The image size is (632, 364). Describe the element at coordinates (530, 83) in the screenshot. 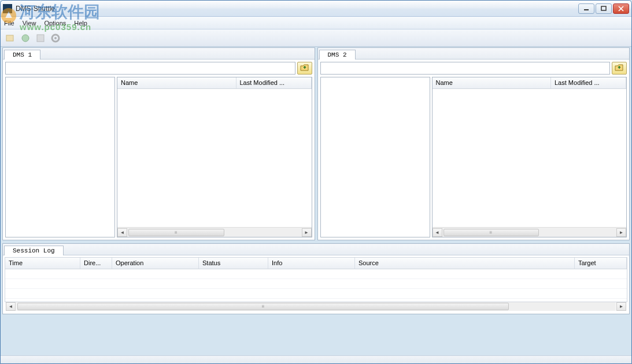

I see `list-header-right: Name Last Modified ...` at that location.